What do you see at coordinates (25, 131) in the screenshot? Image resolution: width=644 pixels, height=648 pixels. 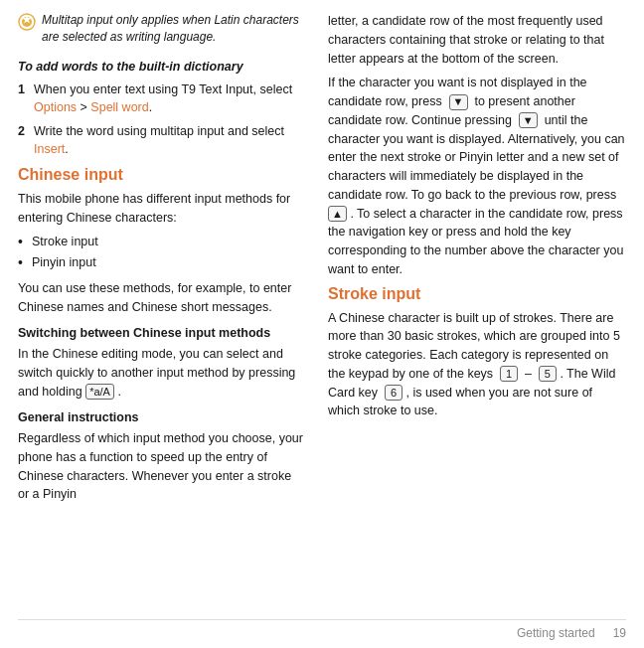 I see `list-number: 2` at bounding box center [25, 131].